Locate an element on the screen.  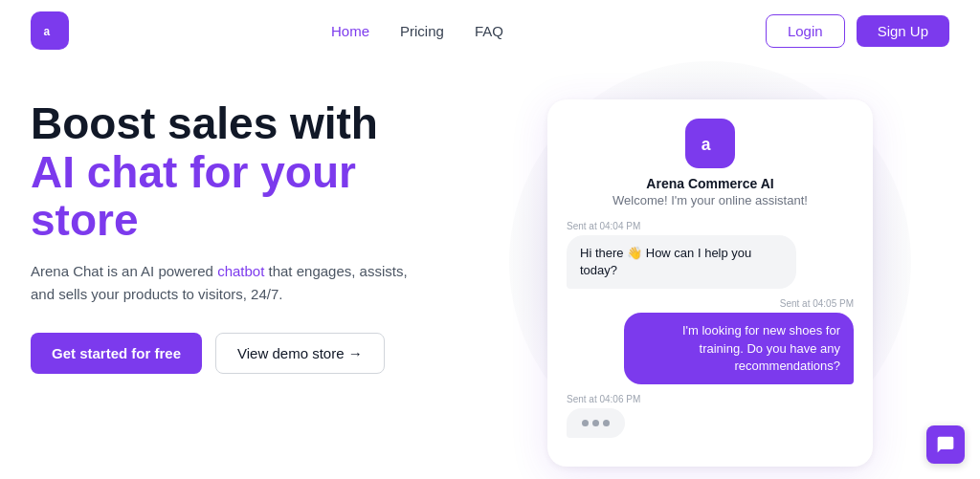
msg1-bubble: Hi there 👋 How can I help you today? is located at coordinates (681, 262).